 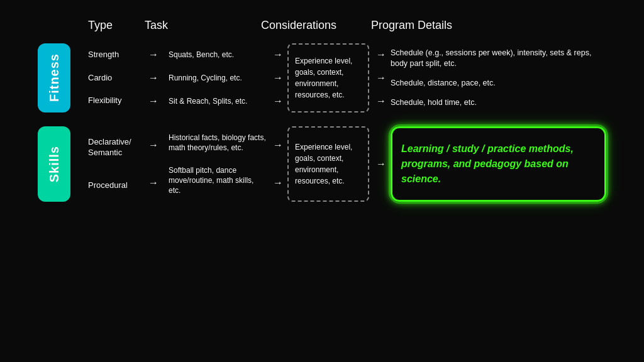 I want to click on skills-desc-declarative: Historical facts, biology facts, math th…, so click(x=218, y=143).